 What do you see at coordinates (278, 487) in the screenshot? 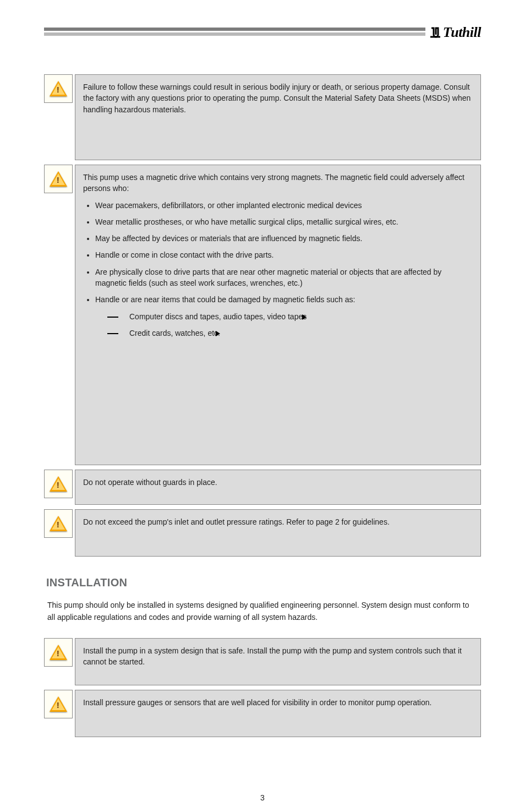
I see `warning-text: Do not operate without guards in place.` at bounding box center [278, 487].